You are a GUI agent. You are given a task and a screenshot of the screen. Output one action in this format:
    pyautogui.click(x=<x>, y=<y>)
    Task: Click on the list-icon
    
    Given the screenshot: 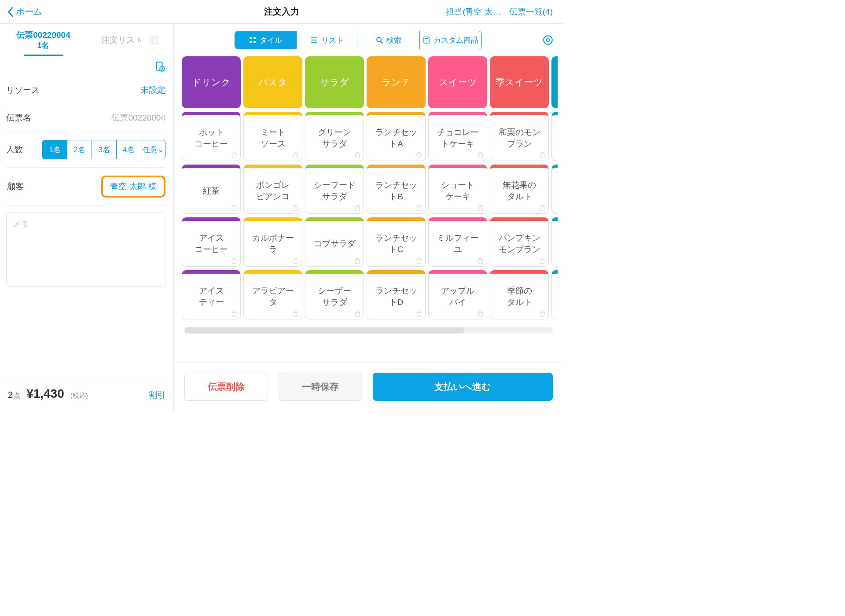 What is the action you would take?
    pyautogui.click(x=154, y=40)
    